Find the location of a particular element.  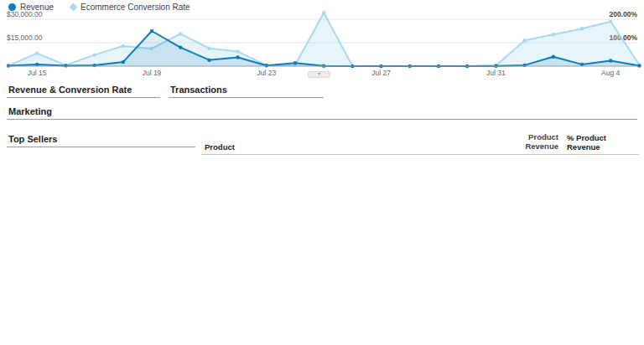

top-sellers-section: Top Sellers Product Product Revenue % Pr… is located at coordinates (322, 143).